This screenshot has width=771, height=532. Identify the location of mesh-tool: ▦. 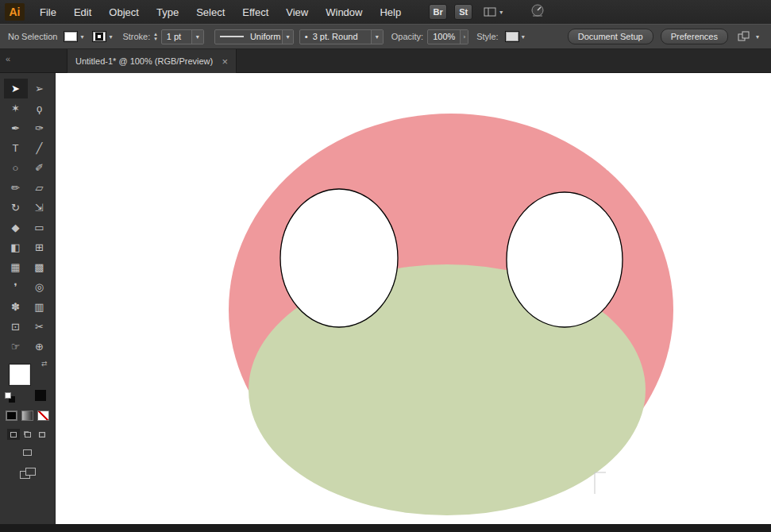
(16, 267).